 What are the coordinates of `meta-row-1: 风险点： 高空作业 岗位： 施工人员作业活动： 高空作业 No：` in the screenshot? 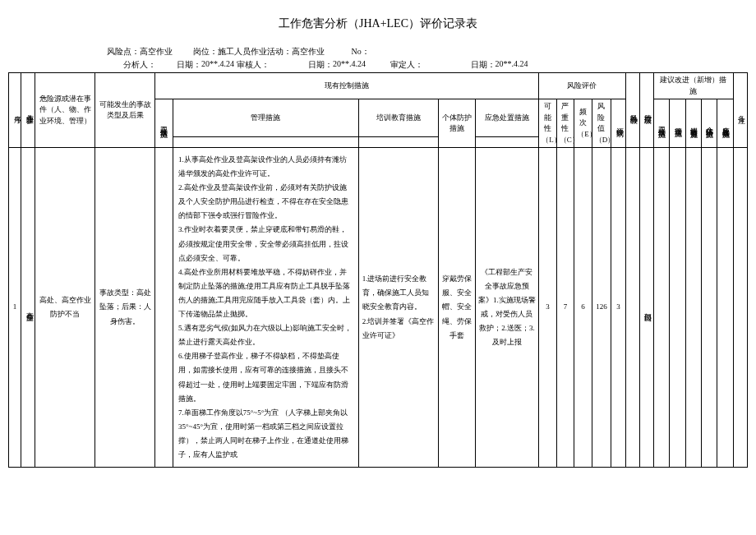 It's located at (378, 52).